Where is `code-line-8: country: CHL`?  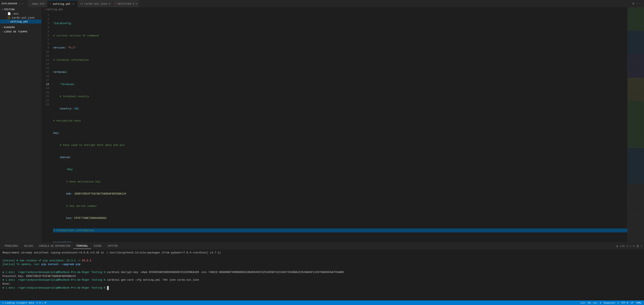 code-line-8: country: CHL is located at coordinates (340, 109).